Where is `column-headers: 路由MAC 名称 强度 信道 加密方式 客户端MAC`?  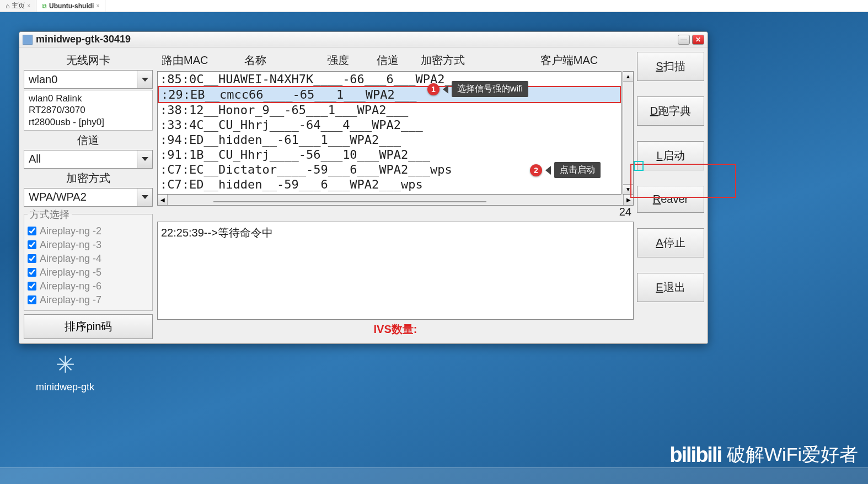 column-headers: 路由MAC 名称 强度 信道 加密方式 客户端MAC is located at coordinates (395, 62).